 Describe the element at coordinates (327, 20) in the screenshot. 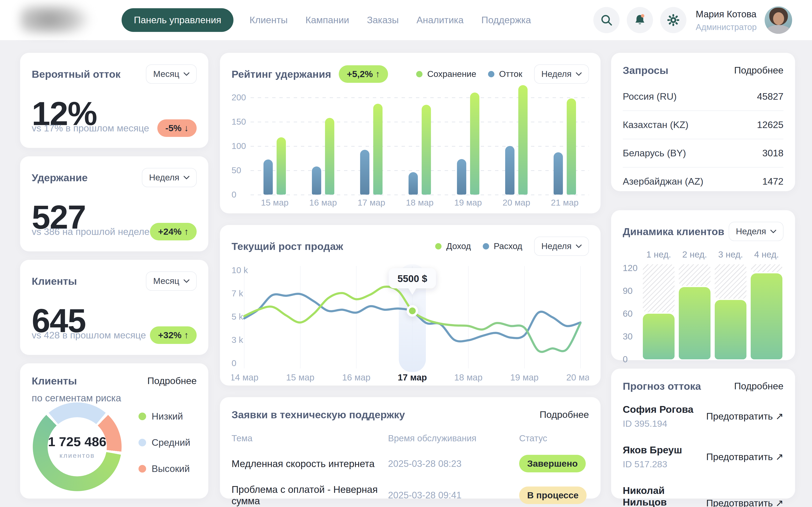

I see `nav-campaigns: Кампании` at that location.